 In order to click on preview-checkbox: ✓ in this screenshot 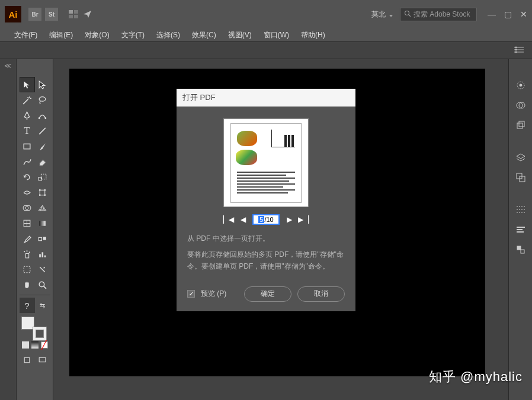, I will do `click(191, 293)`.